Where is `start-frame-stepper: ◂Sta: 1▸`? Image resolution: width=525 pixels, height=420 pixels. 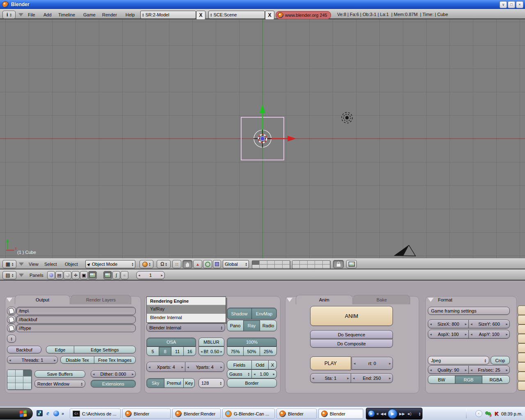
start-frame-stepper: ◂Sta: 1▸ is located at coordinates (331, 378).